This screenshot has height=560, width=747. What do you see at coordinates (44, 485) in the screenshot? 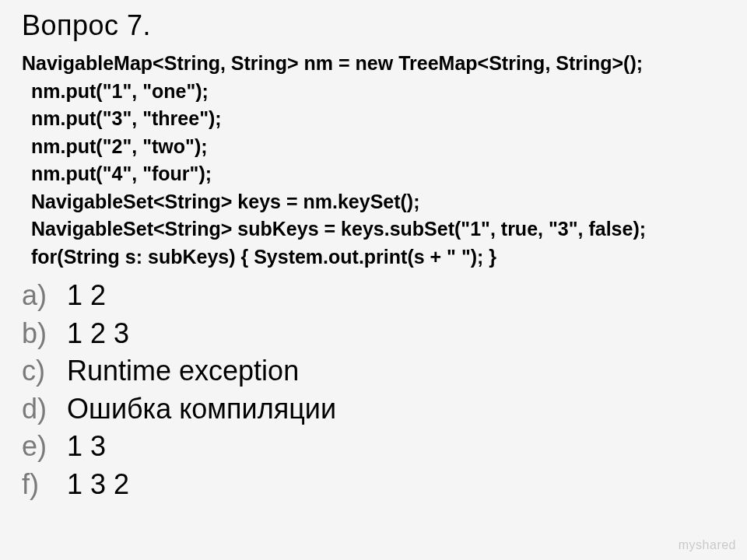
I see `option-letter: f)` at bounding box center [44, 485].